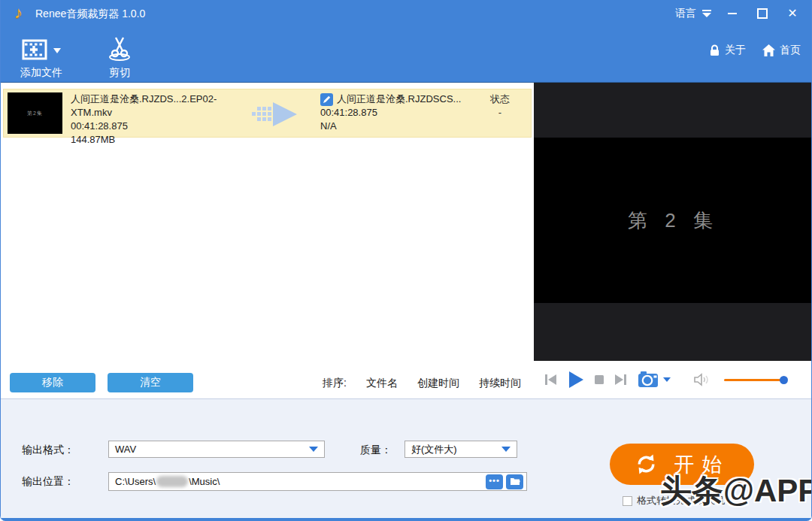 This screenshot has height=521, width=812. Describe the element at coordinates (161, 106) in the screenshot. I see `source-filename: 人间正道是沧桑.RJZDS...2.EP02-XTM.mkv` at that location.